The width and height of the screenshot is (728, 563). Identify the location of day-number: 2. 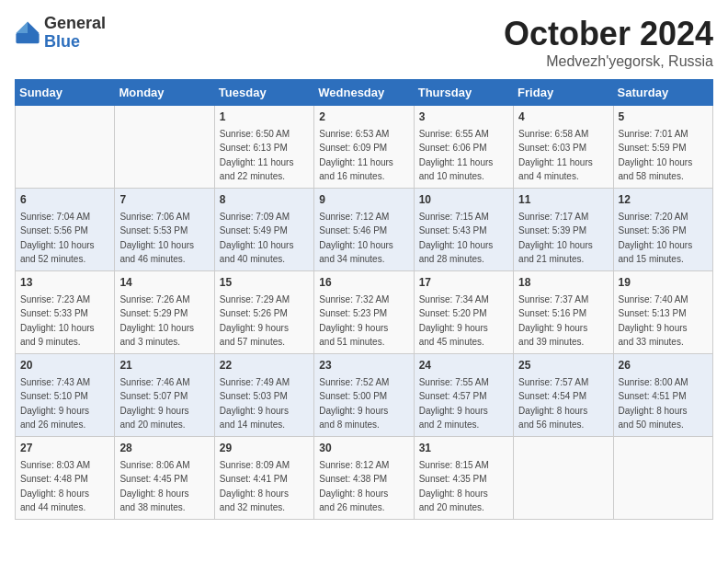
(364, 118).